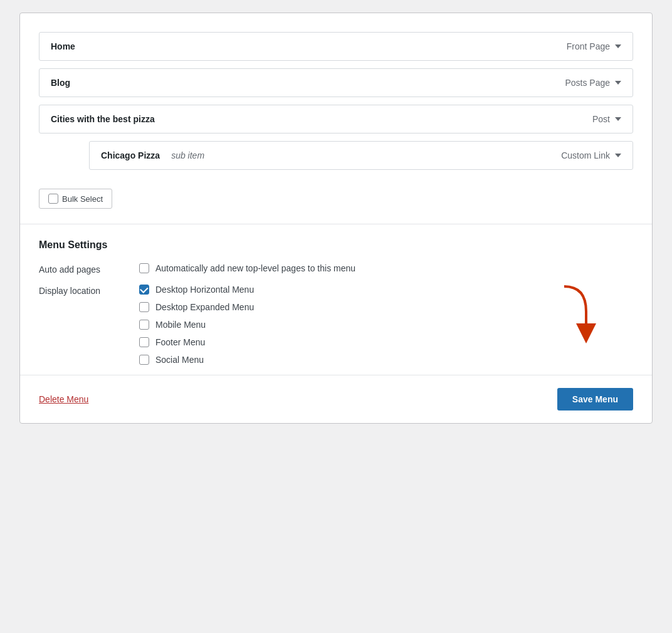 The height and width of the screenshot is (633, 672). Describe the element at coordinates (336, 119) in the screenshot. I see `menu-item-cities: Cities with the best pizzaPost` at that location.